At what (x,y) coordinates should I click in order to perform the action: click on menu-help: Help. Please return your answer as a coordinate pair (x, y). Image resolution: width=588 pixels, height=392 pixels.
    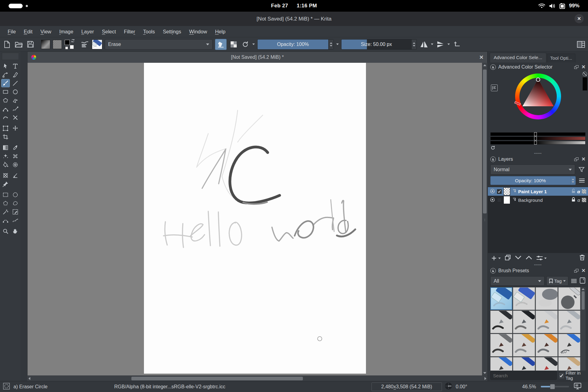
    Looking at the image, I should click on (220, 32).